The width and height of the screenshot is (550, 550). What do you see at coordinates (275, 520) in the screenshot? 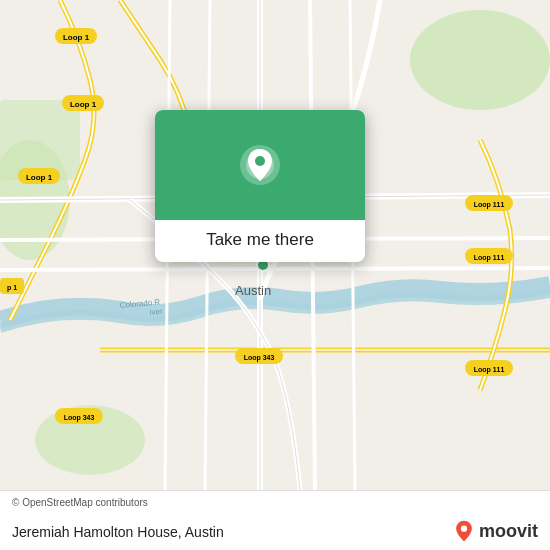
I see `bottom-bar: © OpenStreetMap contributors Jeremiah Ha…` at bounding box center [275, 520].